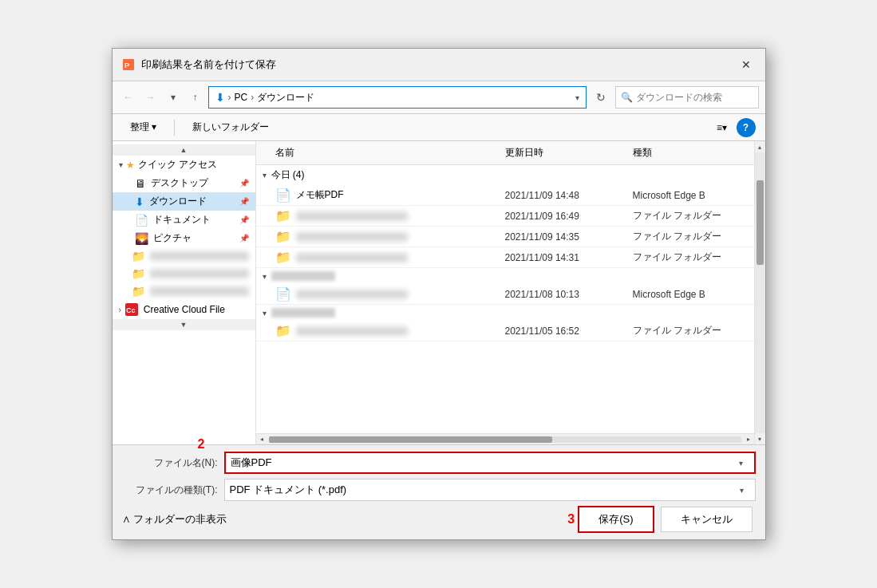 This screenshot has width=877, height=588. I want to click on sidebar-item-pictures-label: ピクチャ, so click(172, 238).